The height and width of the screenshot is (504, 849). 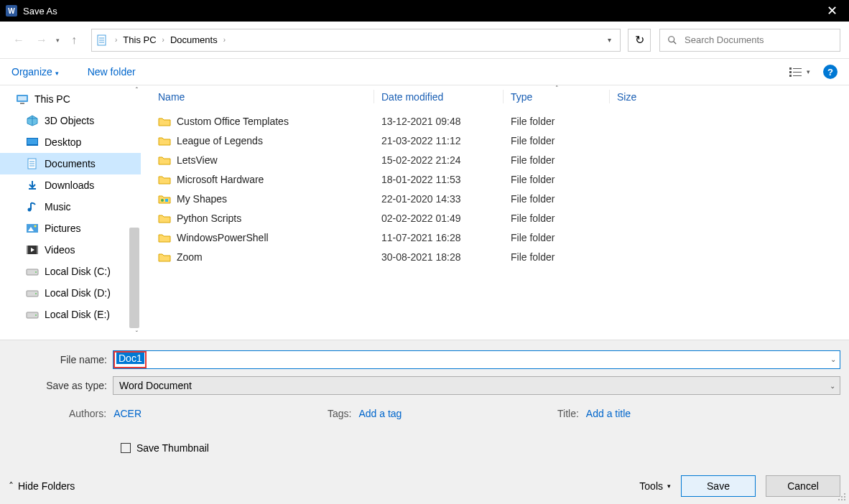 What do you see at coordinates (495, 237) in the screenshot?
I see `table-row: WindowsPowerShell11-07-2021 16:28File fo…` at bounding box center [495, 237].